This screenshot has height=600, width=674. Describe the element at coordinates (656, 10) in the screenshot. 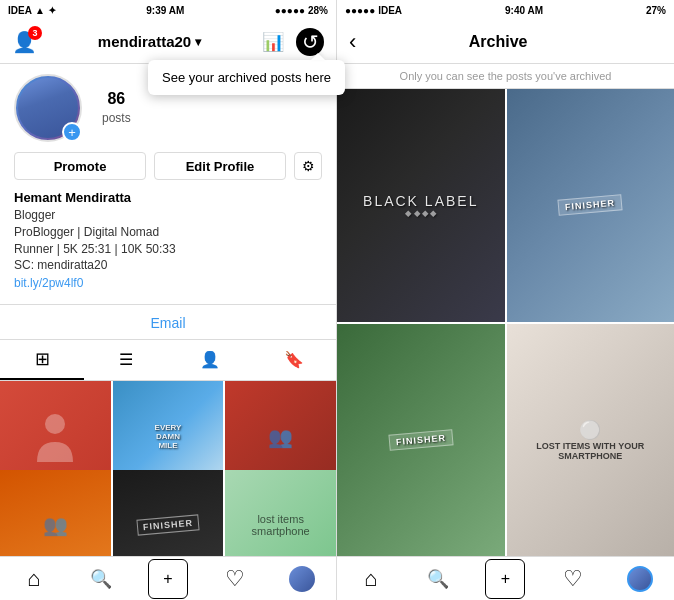

I see `status-right-right-section: 27%` at that location.